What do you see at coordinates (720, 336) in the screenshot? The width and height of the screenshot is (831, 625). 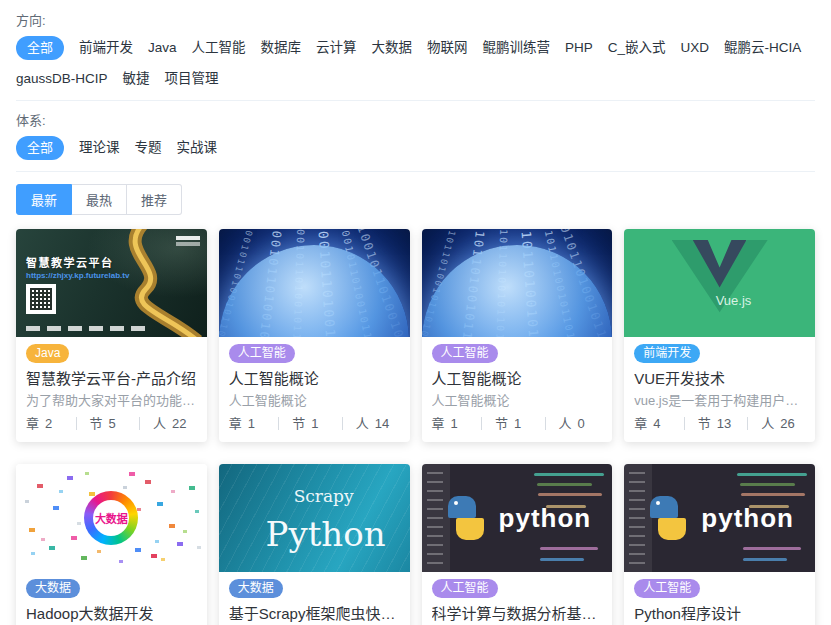 I see `course-card: Vue.js 前端开发 VUE开发技术 vue.js是一套用于构建用户界面的..…` at bounding box center [720, 336].